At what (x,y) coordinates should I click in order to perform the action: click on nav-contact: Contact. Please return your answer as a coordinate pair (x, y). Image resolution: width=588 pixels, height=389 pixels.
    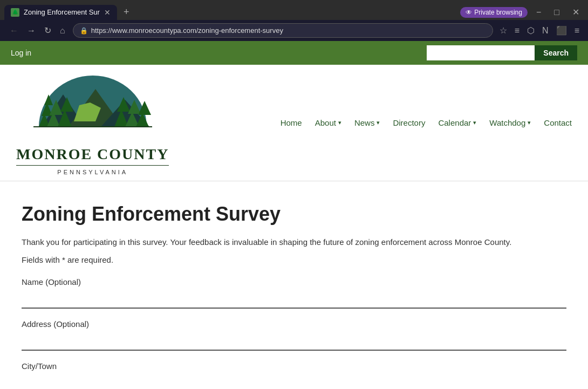
    Looking at the image, I should click on (558, 123).